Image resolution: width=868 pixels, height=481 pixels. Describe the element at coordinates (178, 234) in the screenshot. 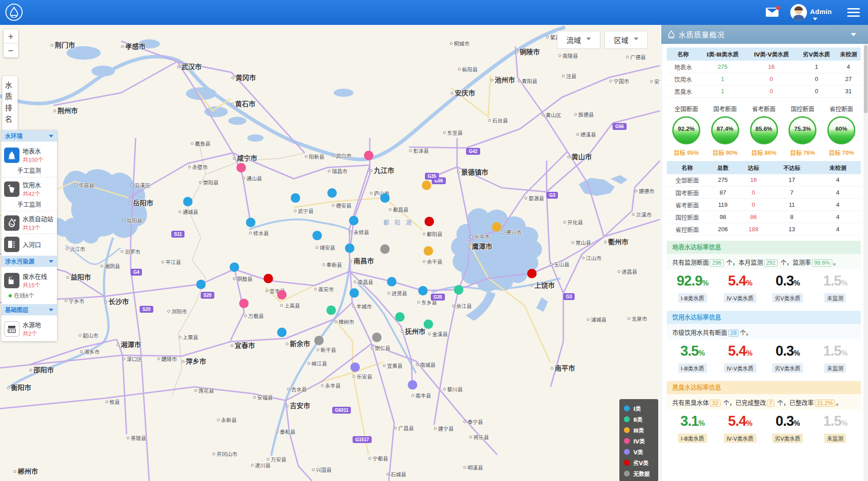

I see `road-shield: S11` at that location.